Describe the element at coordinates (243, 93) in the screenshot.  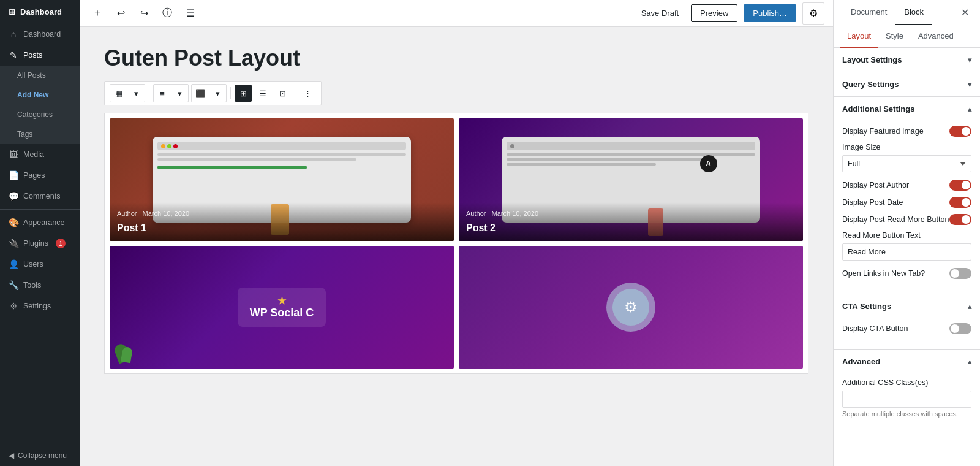
I see `grid-view-button: ⊞` at that location.